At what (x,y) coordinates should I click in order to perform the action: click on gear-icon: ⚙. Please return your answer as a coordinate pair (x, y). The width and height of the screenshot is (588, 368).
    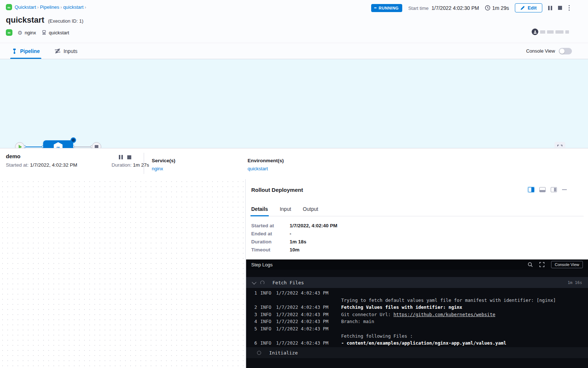
    Looking at the image, I should click on (20, 33).